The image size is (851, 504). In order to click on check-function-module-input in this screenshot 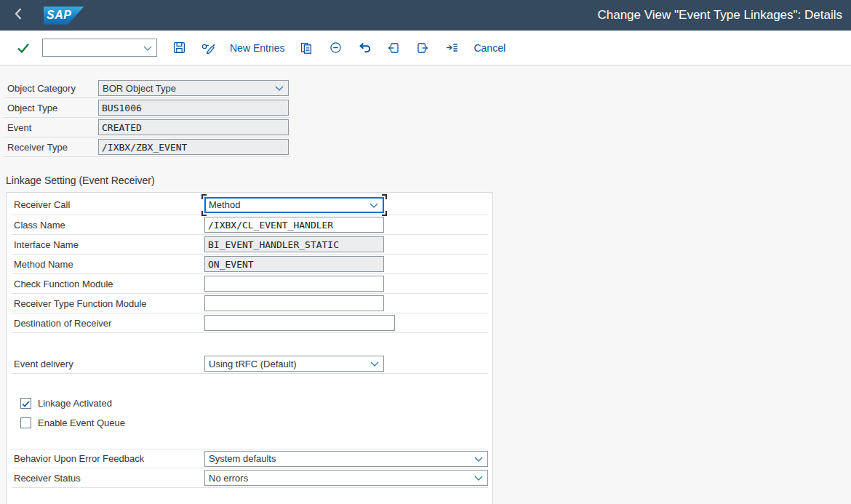, I will do `click(294, 284)`.